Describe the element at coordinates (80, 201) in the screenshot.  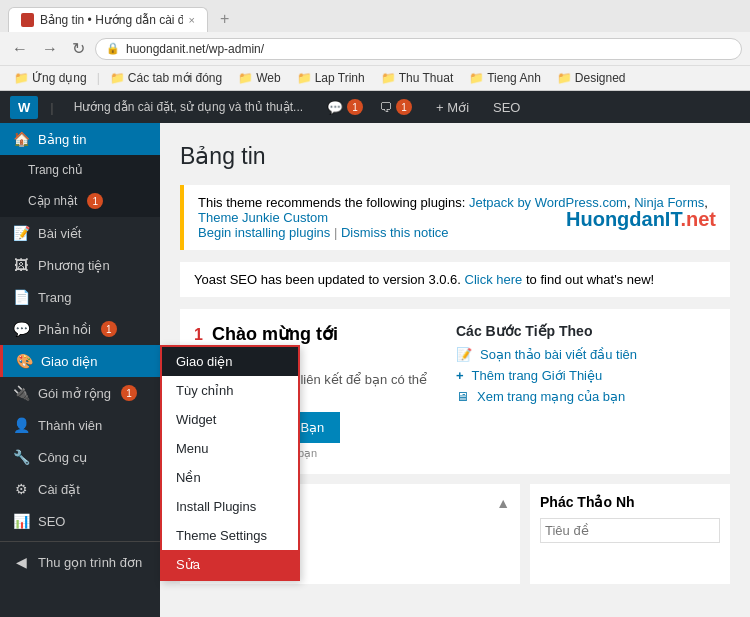
I see `sidebar-item-cap-nhat: Cập nhật 1` at that location.